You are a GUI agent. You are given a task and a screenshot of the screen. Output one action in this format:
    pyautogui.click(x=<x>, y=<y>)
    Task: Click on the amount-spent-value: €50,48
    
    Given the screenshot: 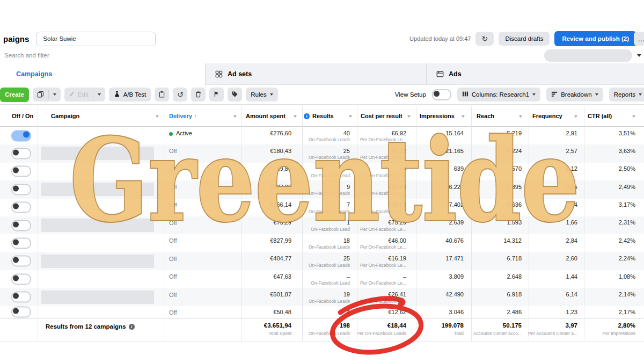 What is the action you would take?
    pyautogui.click(x=282, y=312)
    